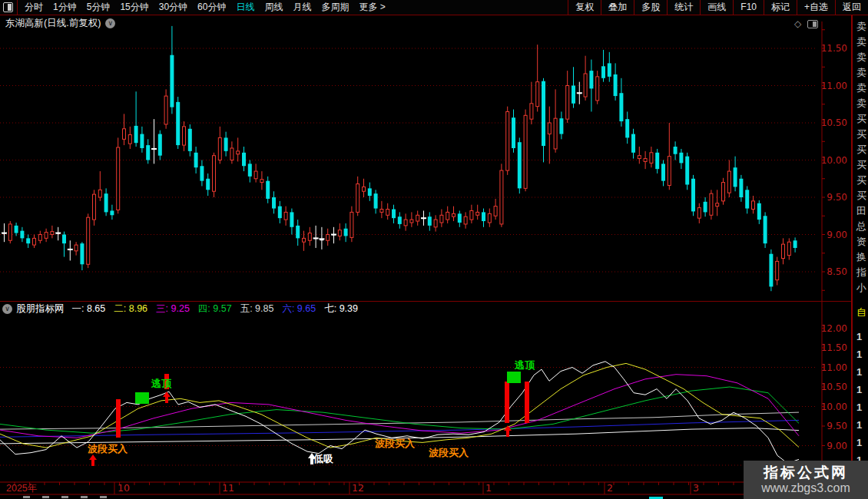  Describe the element at coordinates (696, 488) in the screenshot. I see `svg-text: 3` at that location.